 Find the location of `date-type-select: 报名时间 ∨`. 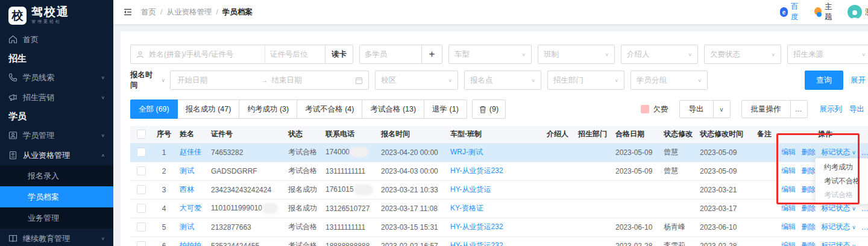

date-type-select: 报名时间 ∨ is located at coordinates (148, 80).